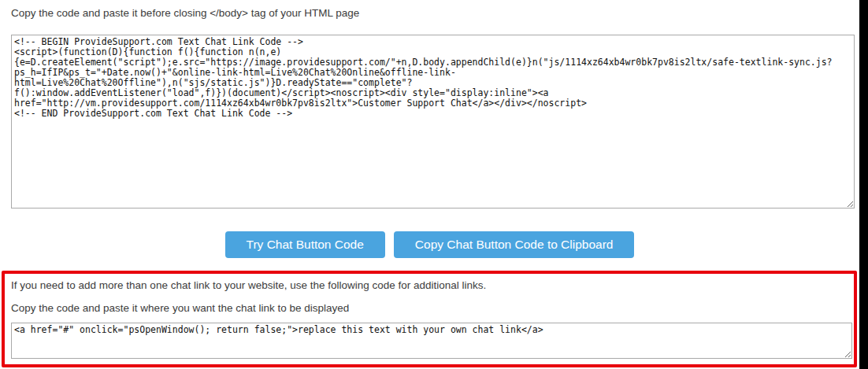 Image resolution: width=868 pixels, height=369 pixels. What do you see at coordinates (429, 285) in the screenshot?
I see `additional-links-info: If you need to add more than one chat li…` at bounding box center [429, 285].